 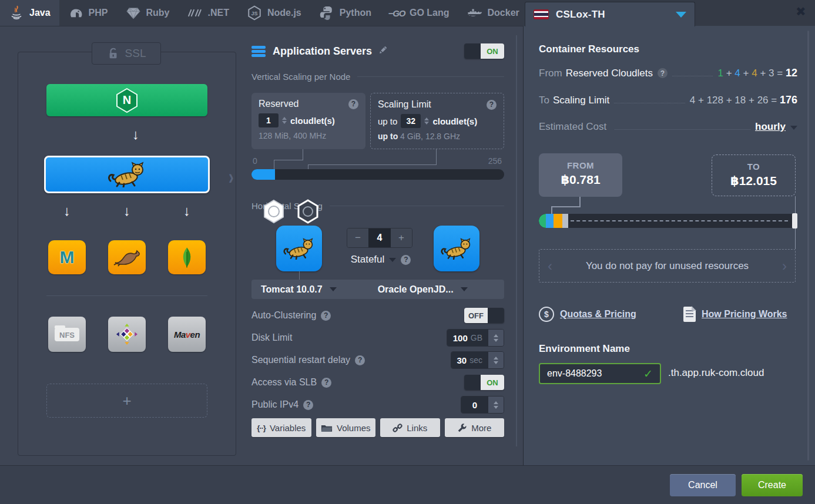 What do you see at coordinates (475, 405) in the screenshot?
I see `public-ipv4-value: 0` at bounding box center [475, 405].